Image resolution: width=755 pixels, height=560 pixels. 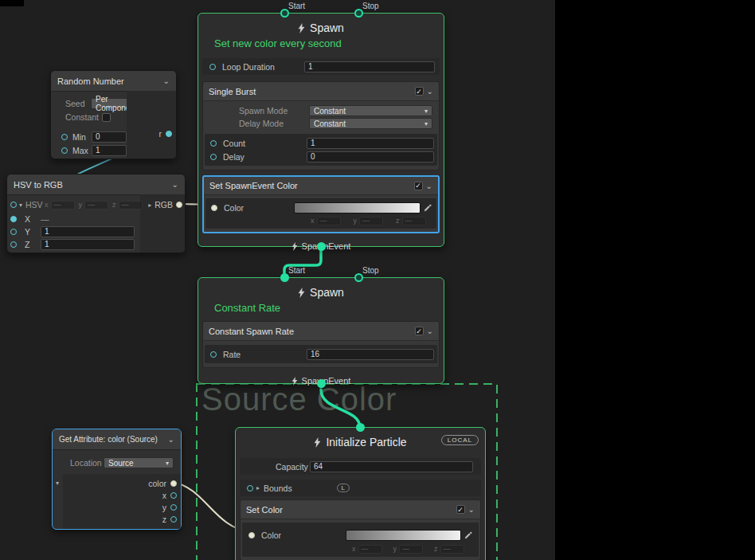 What do you see at coordinates (250, 488) in the screenshot?
I see `bounds-port` at bounding box center [250, 488].